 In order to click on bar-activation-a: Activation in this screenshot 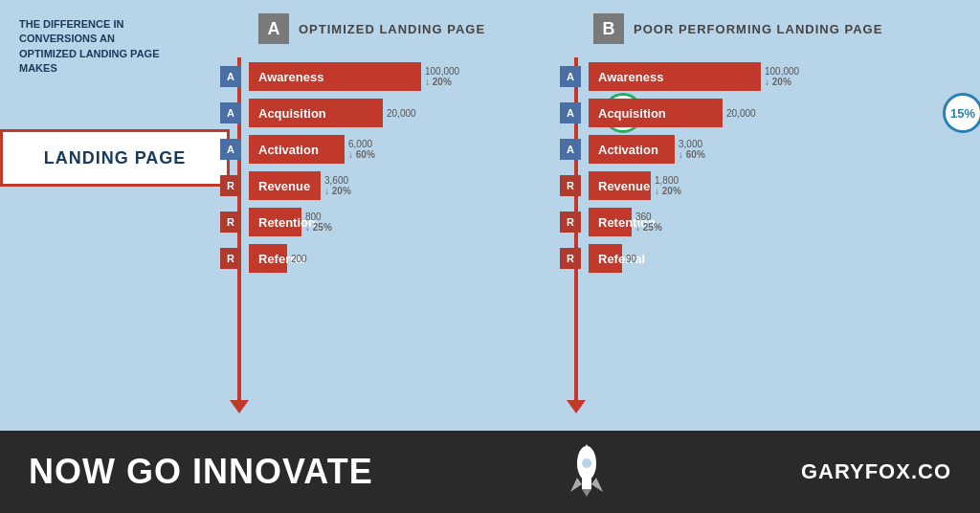, I will do `click(297, 149)`.